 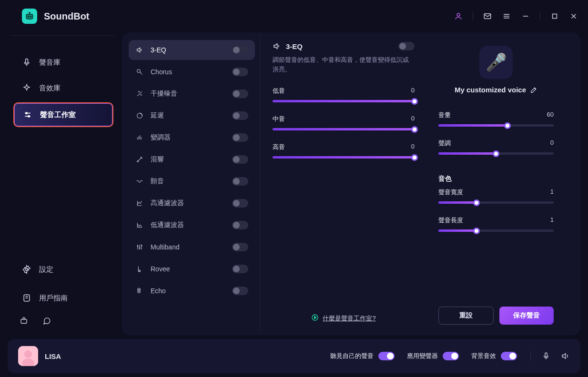 I want to click on effect-row: Multiband, so click(x=192, y=247).